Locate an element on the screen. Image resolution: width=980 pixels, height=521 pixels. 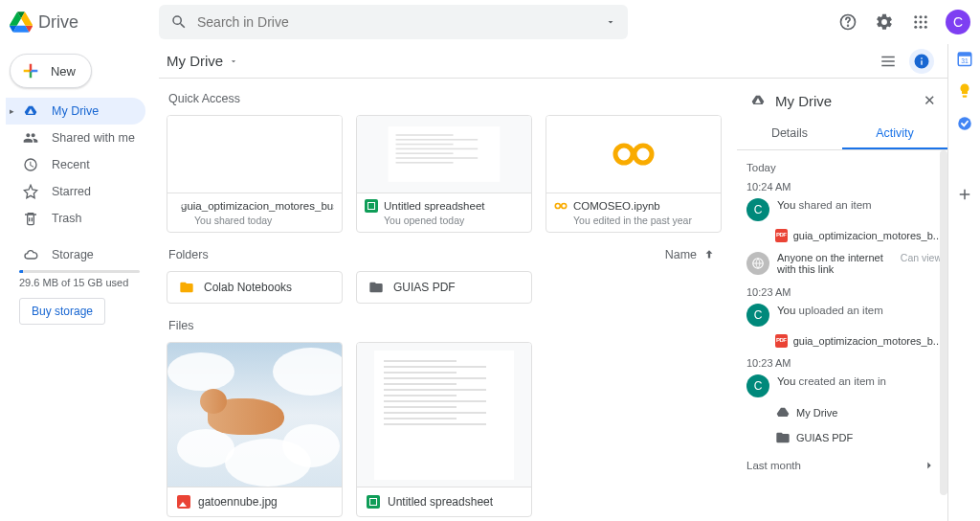
panel-title: My Drive is located at coordinates (804, 102).